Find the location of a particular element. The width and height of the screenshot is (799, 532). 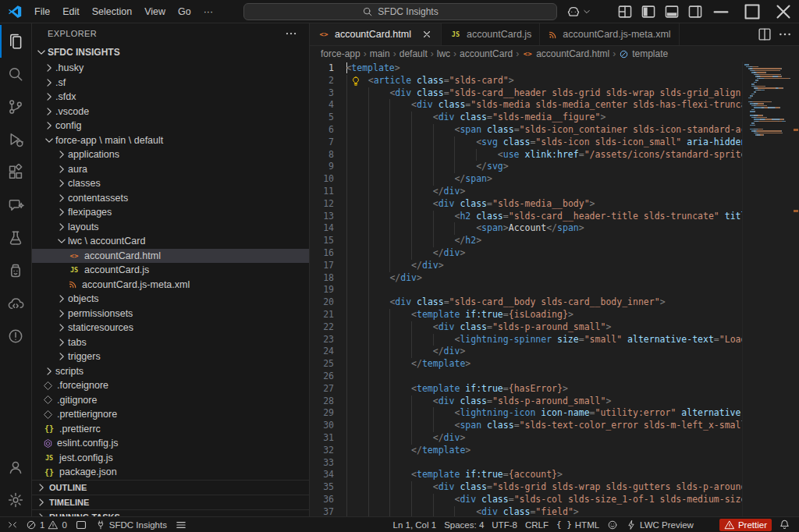

code-line: 22 <div class="slds-p-around_small"> is located at coordinates (526, 328).